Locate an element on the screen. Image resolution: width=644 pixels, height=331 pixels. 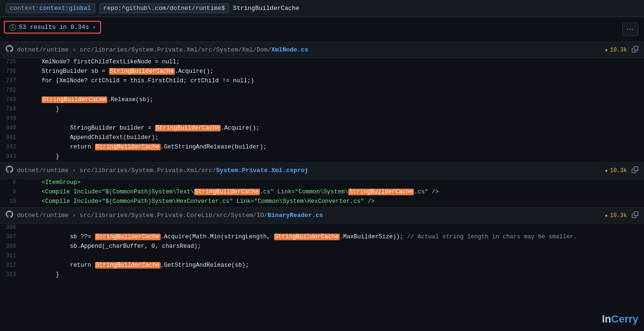
chevron-down-icon: ▾ is located at coordinates (94, 27).